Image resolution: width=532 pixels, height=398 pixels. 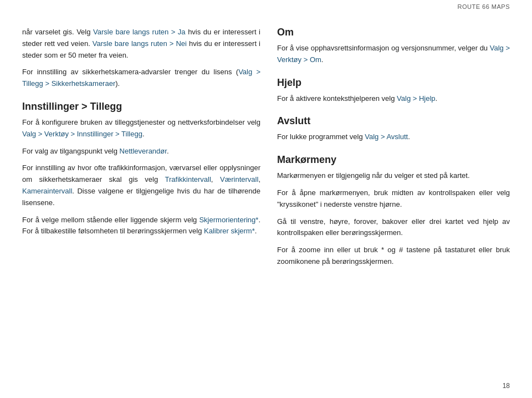 I want to click on link-trafikkintervall: Trafikkintervall, so click(x=188, y=180).